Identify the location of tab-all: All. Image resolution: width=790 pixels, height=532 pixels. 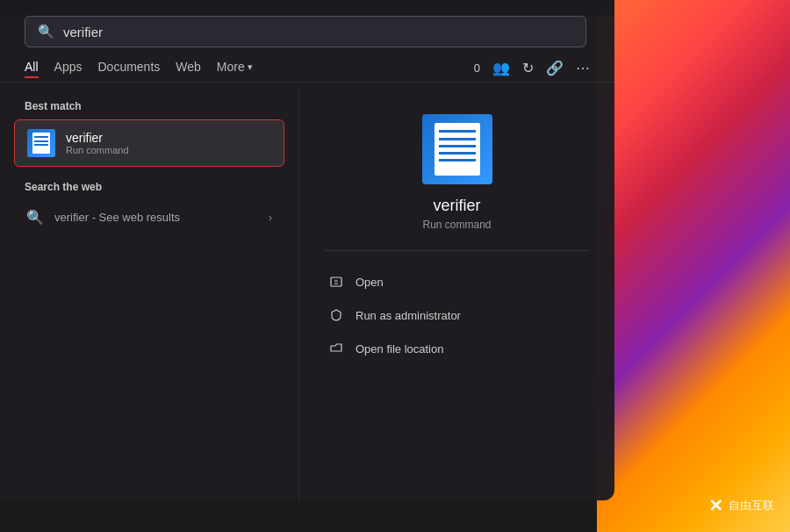
(32, 68).